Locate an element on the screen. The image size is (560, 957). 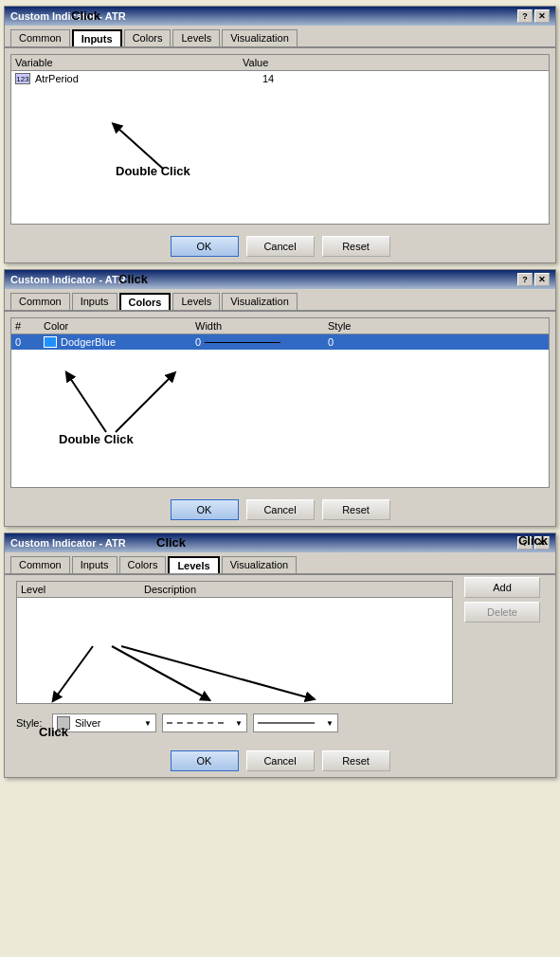
help-button2: ? is located at coordinates (525, 280).